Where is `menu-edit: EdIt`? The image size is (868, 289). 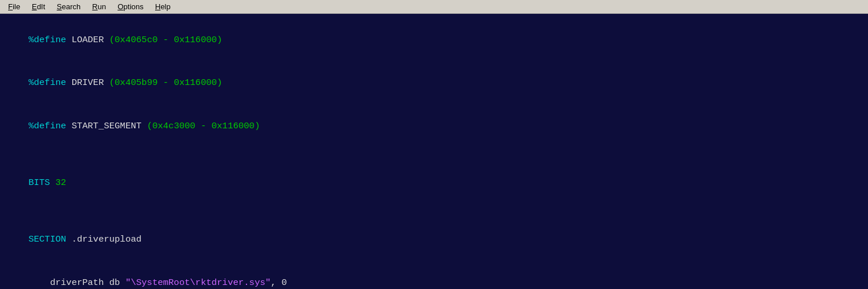 menu-edit: EdIt is located at coordinates (38, 7).